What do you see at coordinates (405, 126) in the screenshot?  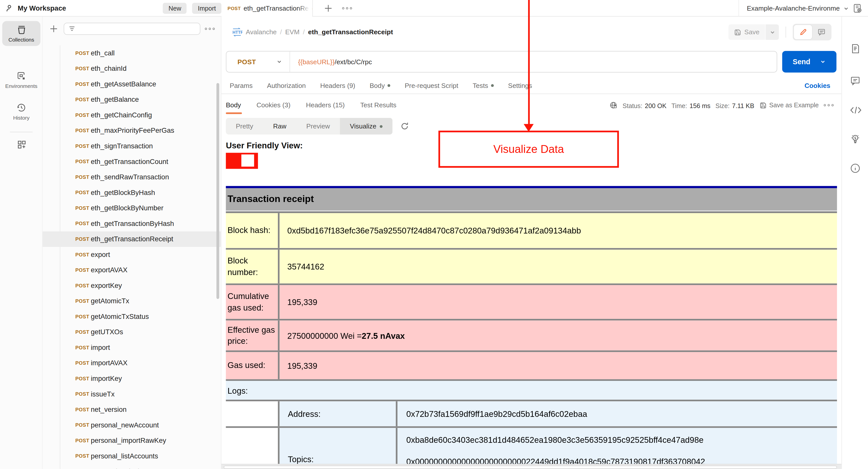 I see `refresh-icon` at bounding box center [405, 126].